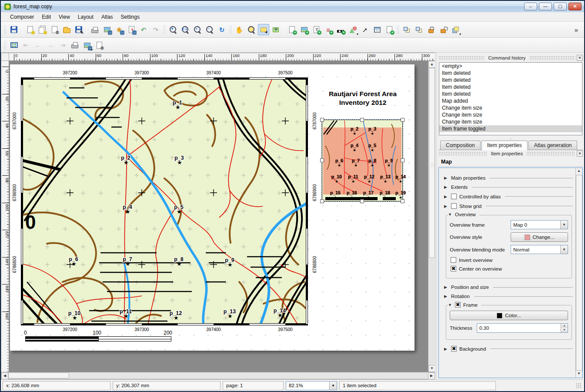 The image size is (585, 392). What do you see at coordinates (46, 17) in the screenshot?
I see `menu-edit: Edit` at bounding box center [46, 17].